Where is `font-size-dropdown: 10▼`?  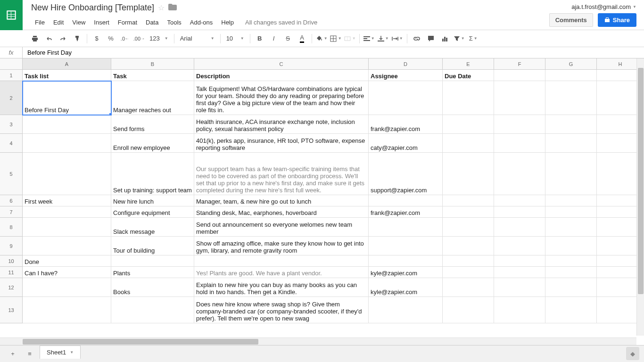
font-size-dropdown: 10▼ is located at coordinates (235, 39).